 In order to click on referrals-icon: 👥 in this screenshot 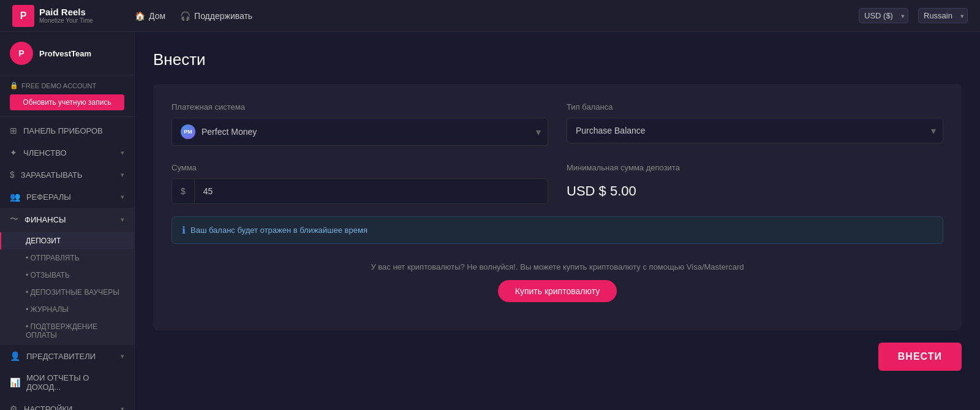, I will do `click(15, 197)`.